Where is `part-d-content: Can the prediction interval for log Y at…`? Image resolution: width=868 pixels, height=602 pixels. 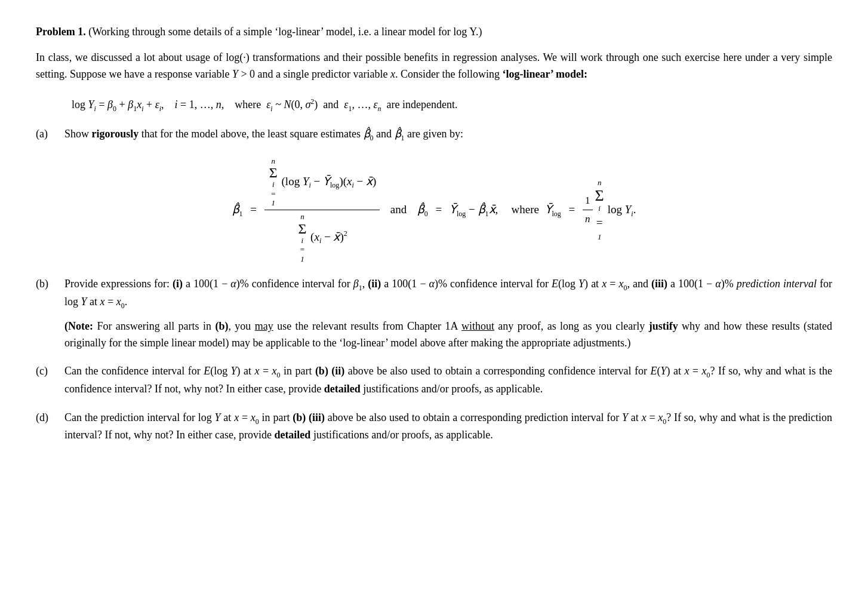 part-d-content: Can the prediction interval for log Y at… is located at coordinates (448, 426).